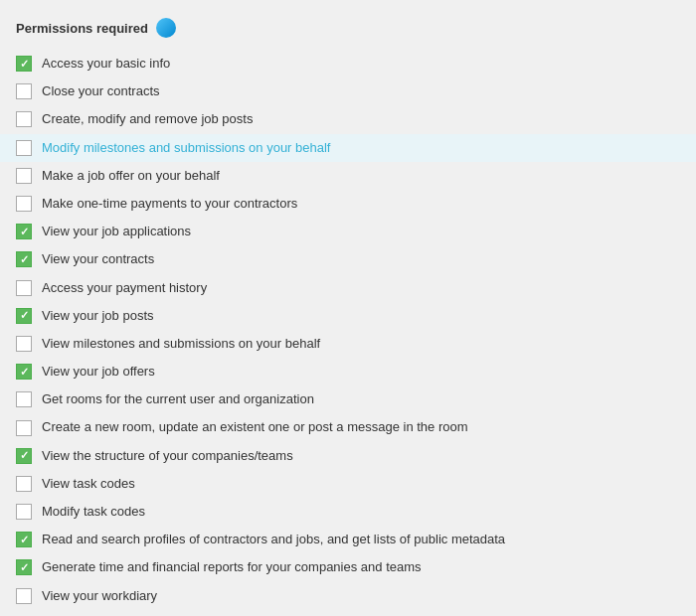  I want to click on permission-label-10: View your job posts, so click(97, 316).